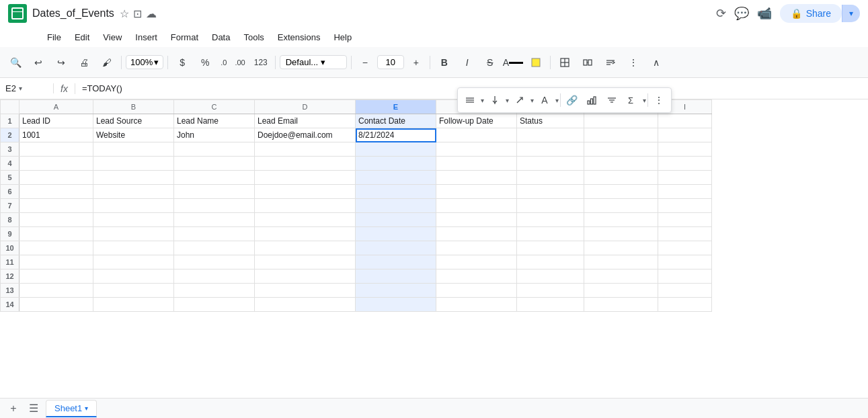 The image size is (868, 418). I want to click on text-color2-button: A, so click(545, 100).